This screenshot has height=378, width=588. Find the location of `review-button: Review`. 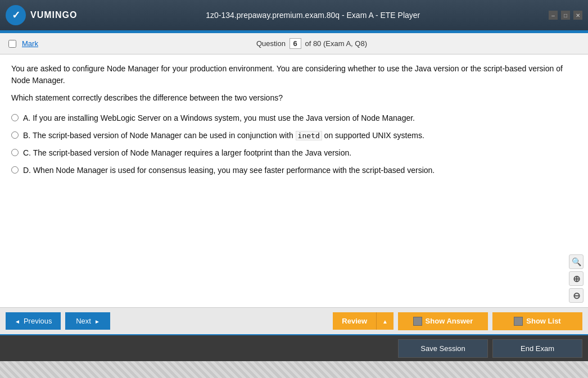

review-button: Review is located at coordinates (354, 321).